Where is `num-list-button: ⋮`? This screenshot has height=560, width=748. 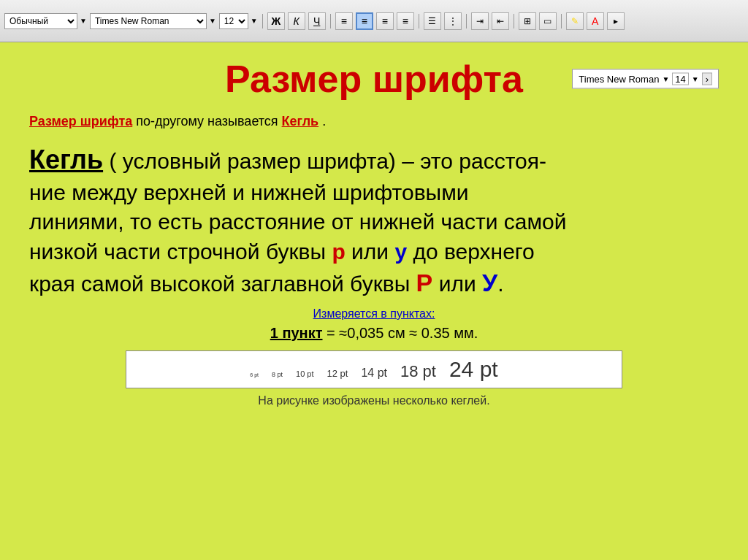 num-list-button: ⋮ is located at coordinates (453, 21).